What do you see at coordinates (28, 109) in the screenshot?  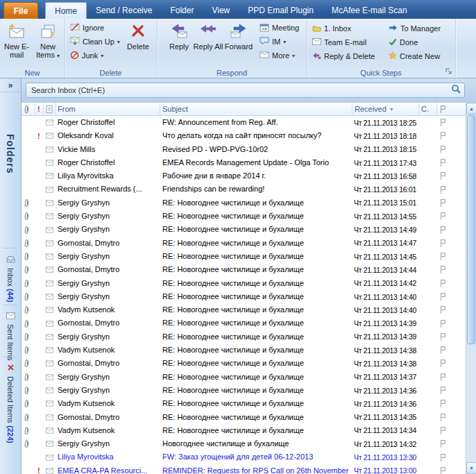 I see `column-header-attachment` at bounding box center [28, 109].